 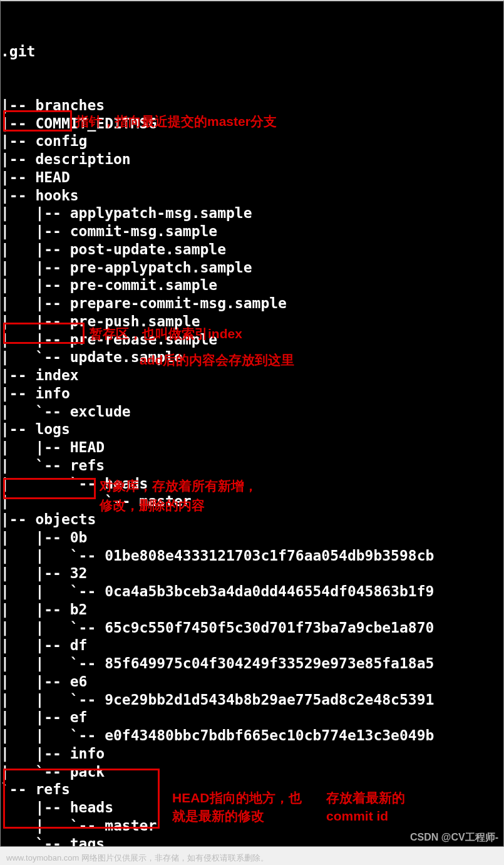 What do you see at coordinates (252, 393) in the screenshot?
I see `tree-line: |-- info` at bounding box center [252, 393].